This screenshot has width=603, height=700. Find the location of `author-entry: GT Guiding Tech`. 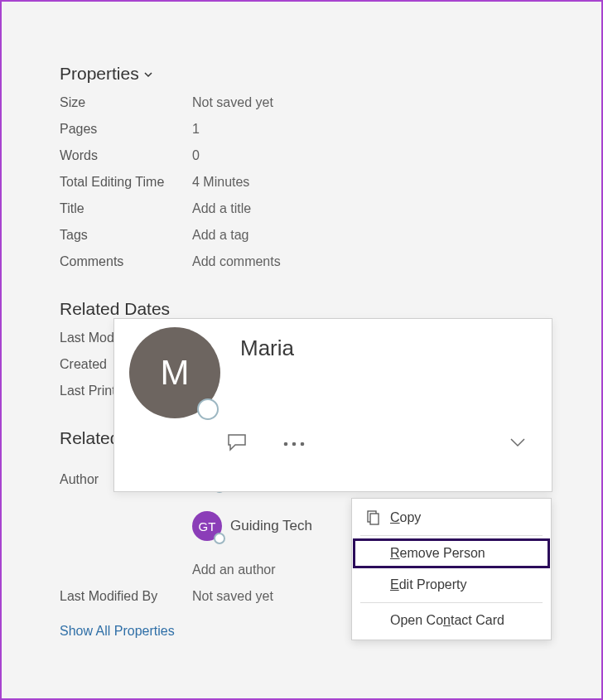

author-entry: GT Guiding Tech is located at coordinates (252, 526).